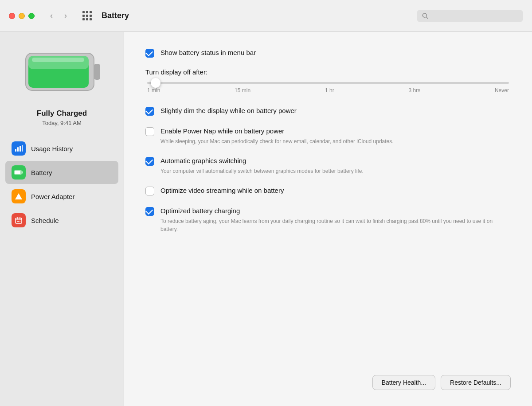 The height and width of the screenshot is (406, 532). I want to click on close-button, so click(12, 16).